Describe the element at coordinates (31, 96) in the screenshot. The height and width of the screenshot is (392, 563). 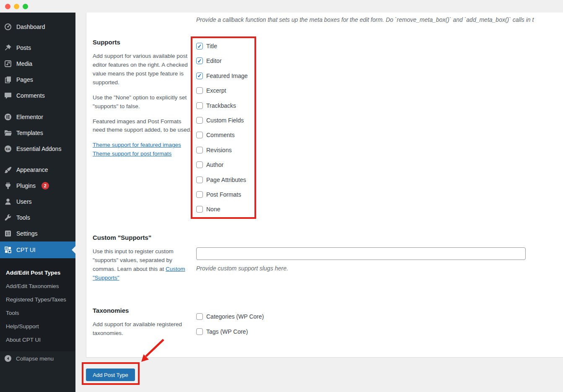
I see `sidebar-item-label: Comments` at that location.